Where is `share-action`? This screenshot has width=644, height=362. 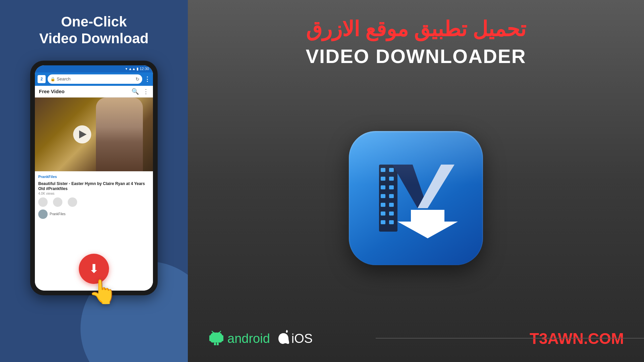
share-action is located at coordinates (58, 202).